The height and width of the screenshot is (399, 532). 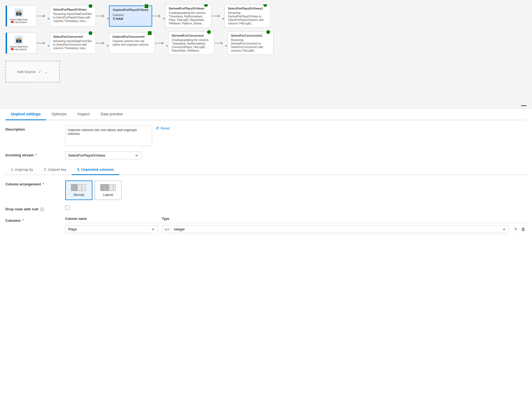 I want to click on tab-inspect: Inspect, so click(x=84, y=115).